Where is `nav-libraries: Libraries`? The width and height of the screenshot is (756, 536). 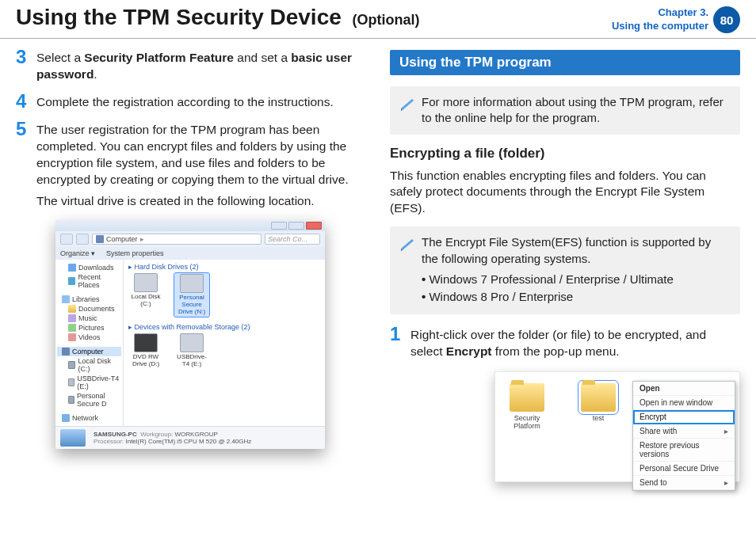 nav-libraries: Libraries is located at coordinates (89, 299).